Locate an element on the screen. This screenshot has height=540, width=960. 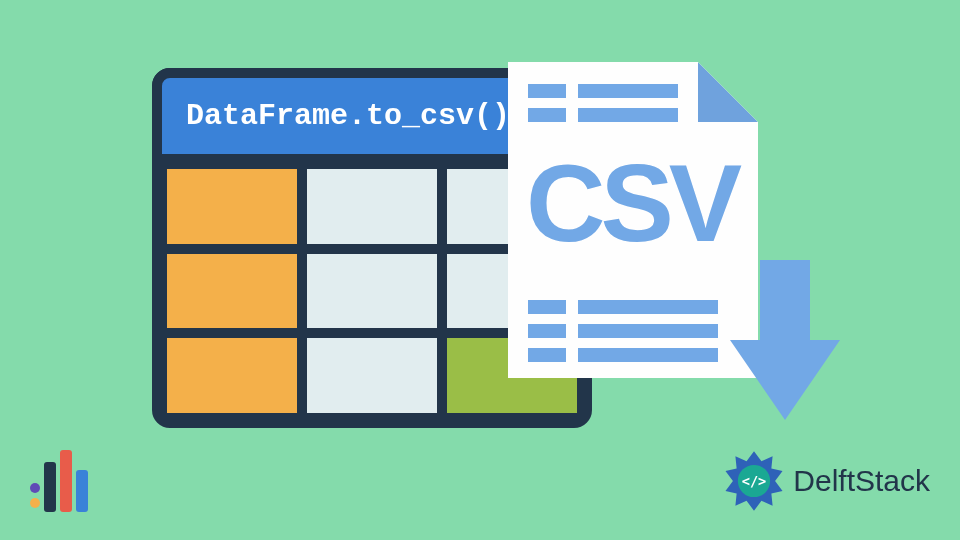
download-arrow-icon is located at coordinates (785, 340).